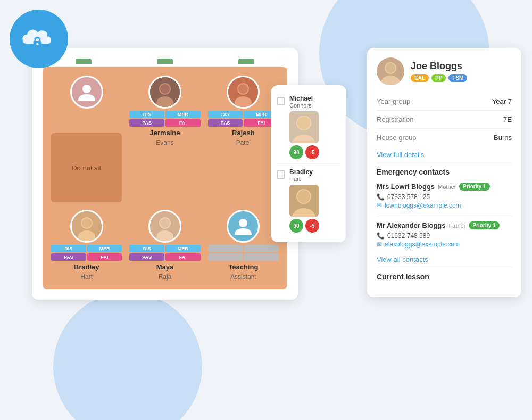  I want to click on info-row-registration: Registration 7E, so click(444, 120).